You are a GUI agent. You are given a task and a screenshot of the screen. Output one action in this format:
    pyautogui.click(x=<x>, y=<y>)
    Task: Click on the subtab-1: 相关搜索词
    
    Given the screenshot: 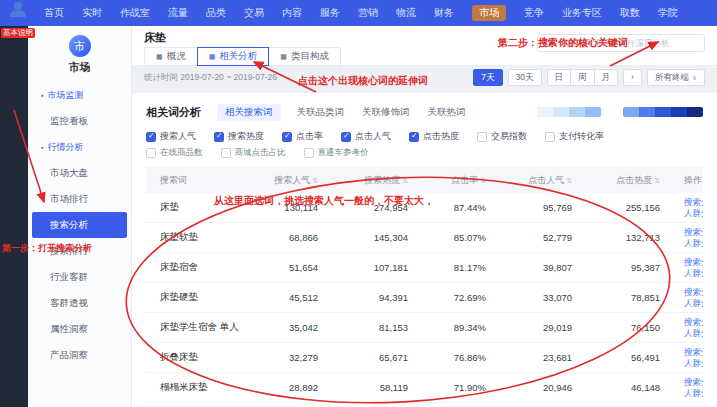 What is the action you would take?
    pyautogui.click(x=249, y=112)
    